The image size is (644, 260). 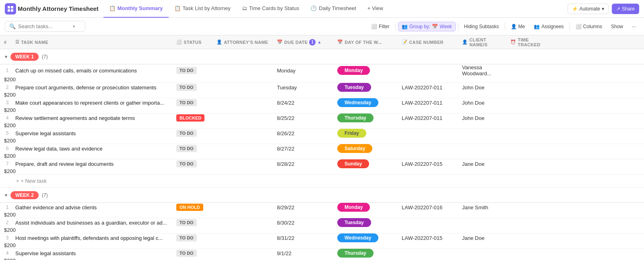 I want to click on task-name: Review legal data, laws and evidence, so click(x=93, y=149).